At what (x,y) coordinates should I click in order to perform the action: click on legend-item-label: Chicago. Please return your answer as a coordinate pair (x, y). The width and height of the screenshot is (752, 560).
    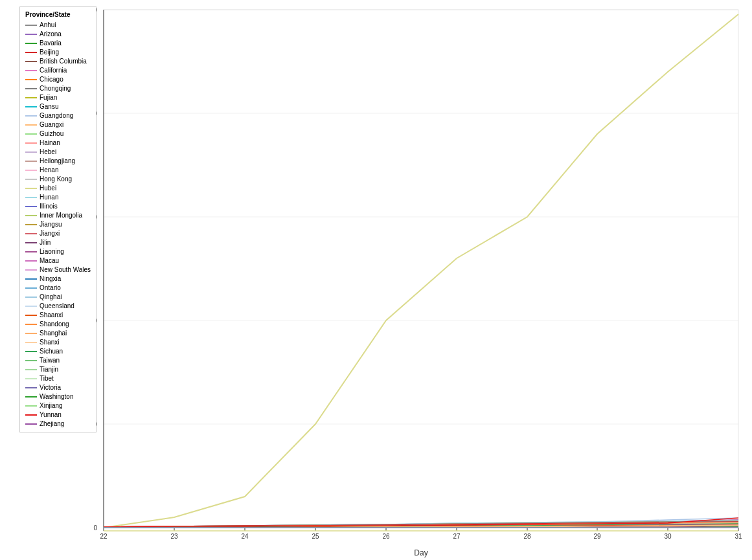
    Looking at the image, I should click on (52, 80).